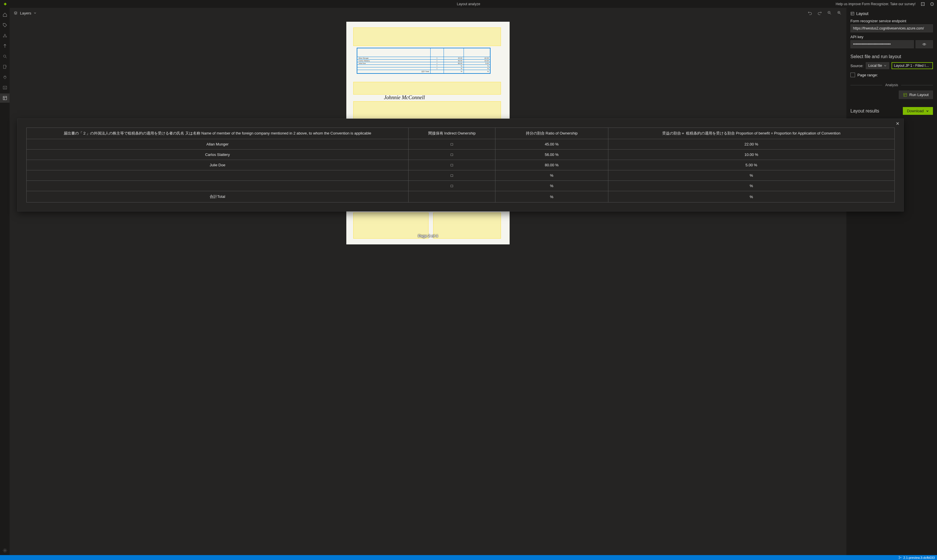  I want to click on header-indirect: 間接保有 Indirect Ownership, so click(452, 134).